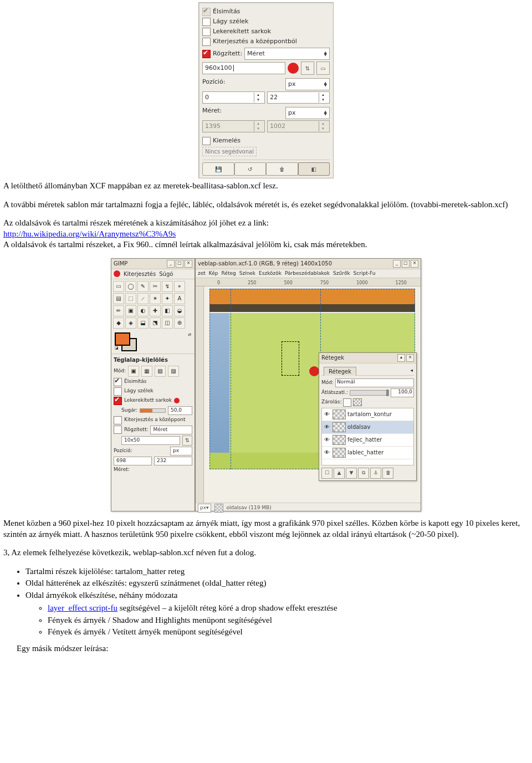 The image size is (532, 763). What do you see at coordinates (340, 371) in the screenshot?
I see `layers-tab: Rétegek` at bounding box center [340, 371].